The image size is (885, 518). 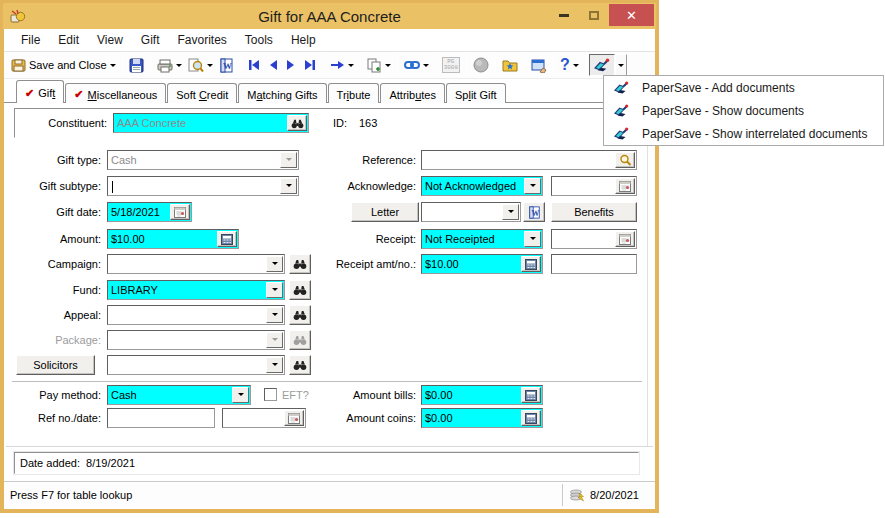 I want to click on appeal-search-button, so click(x=300, y=315).